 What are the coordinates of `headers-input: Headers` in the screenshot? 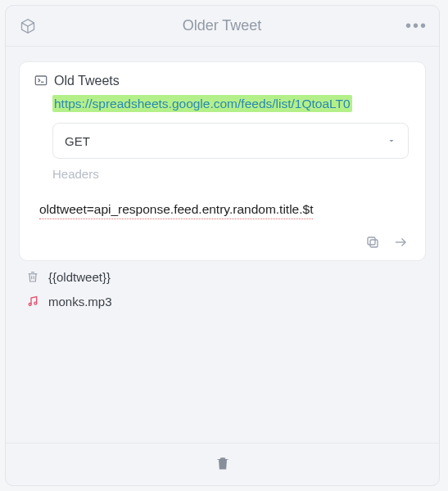 It's located at (231, 173).